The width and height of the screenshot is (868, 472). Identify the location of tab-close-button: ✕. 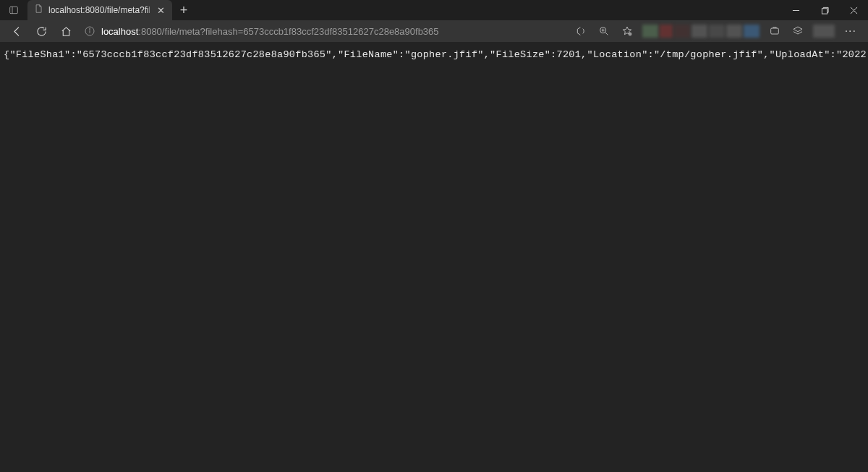
(161, 10).